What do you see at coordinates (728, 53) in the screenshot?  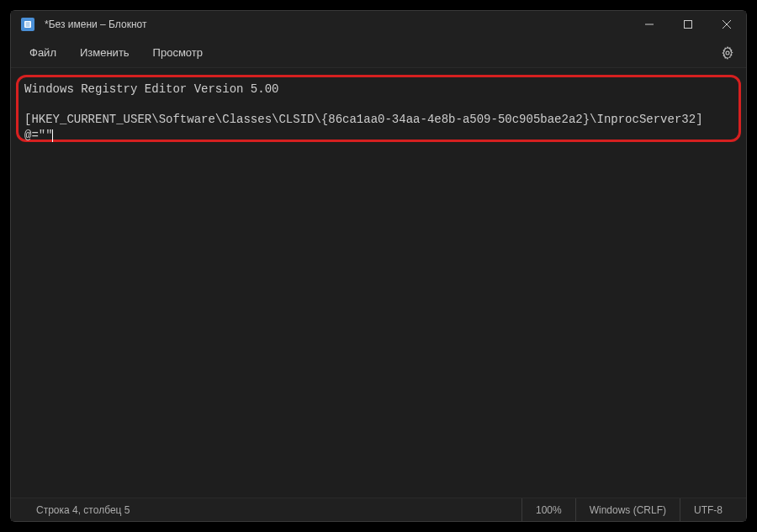 I see `gear-icon` at bounding box center [728, 53].